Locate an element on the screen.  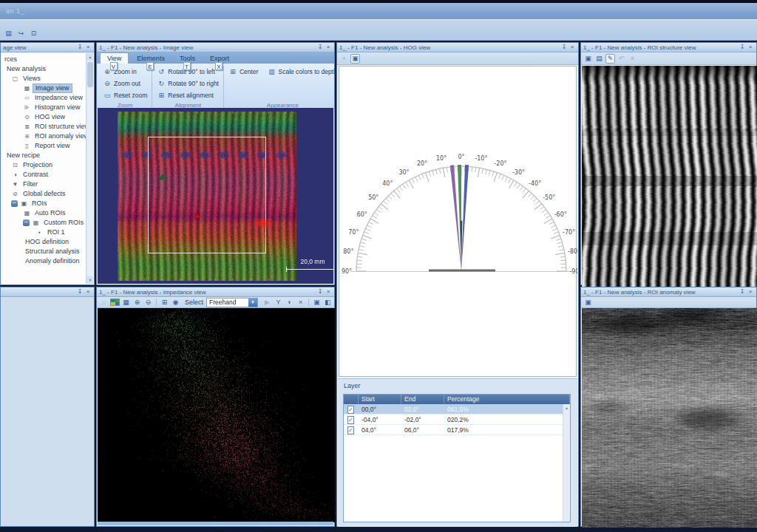
layer-table-row: ✓-04,0°-02,0°020,2% is located at coordinates (457, 420).